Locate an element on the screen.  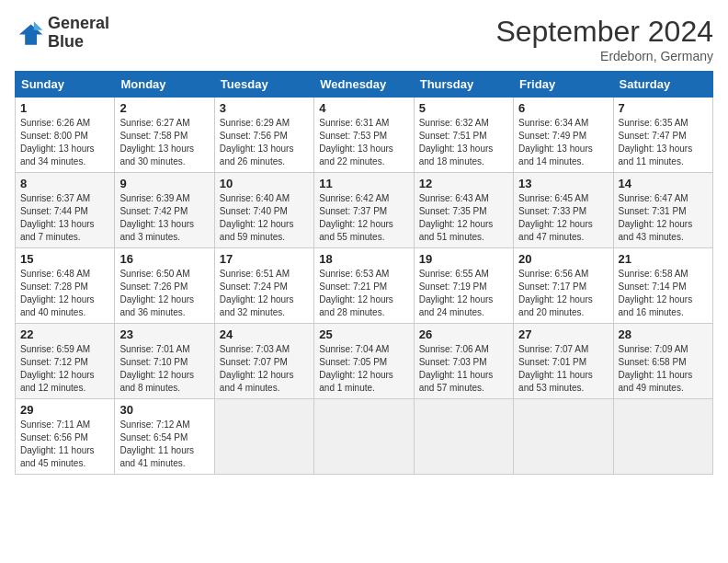
day-number: 24 is located at coordinates (265, 335).